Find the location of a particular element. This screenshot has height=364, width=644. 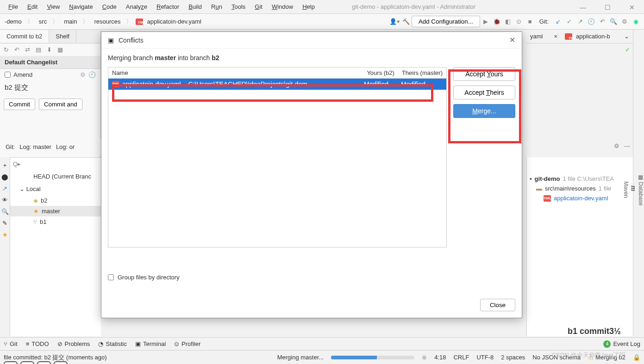

yaml-icon: YML is located at coordinates (139, 22).